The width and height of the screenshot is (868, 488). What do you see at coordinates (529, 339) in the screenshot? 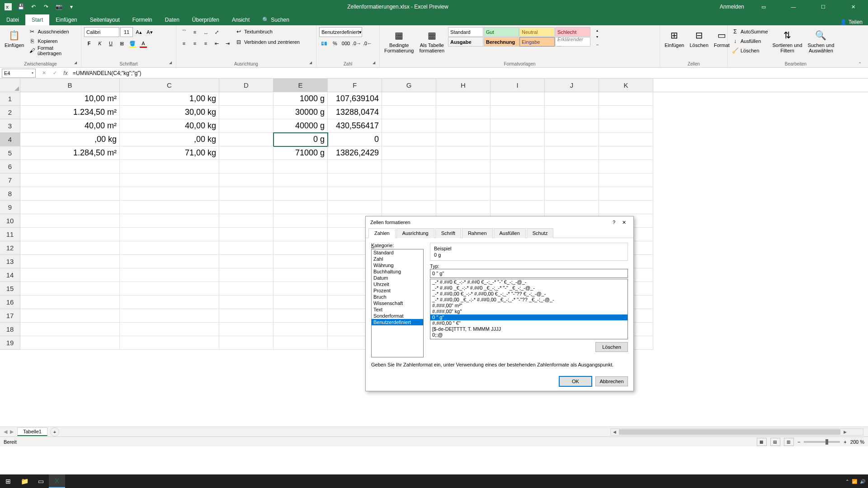
I see `format-item: 0 "g";;@` at bounding box center [529, 339].